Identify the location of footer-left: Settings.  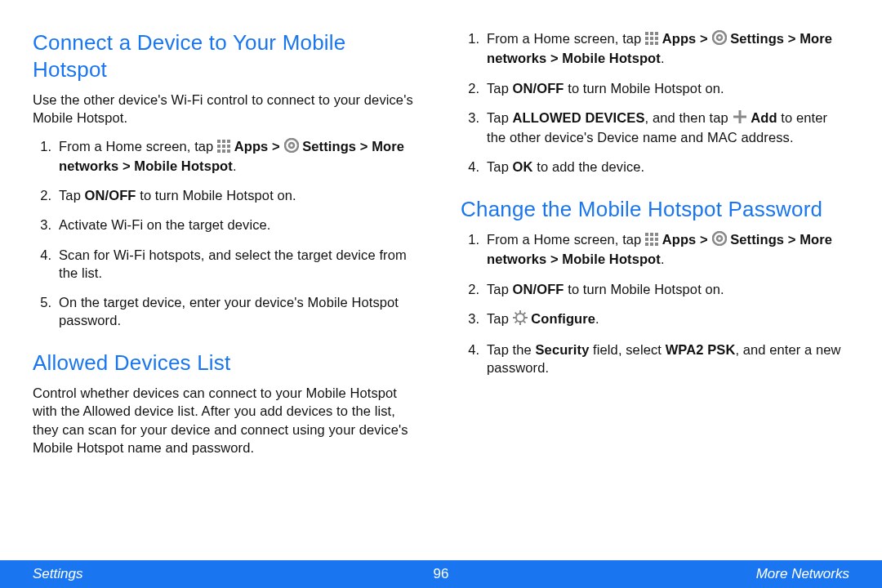
(57, 574).